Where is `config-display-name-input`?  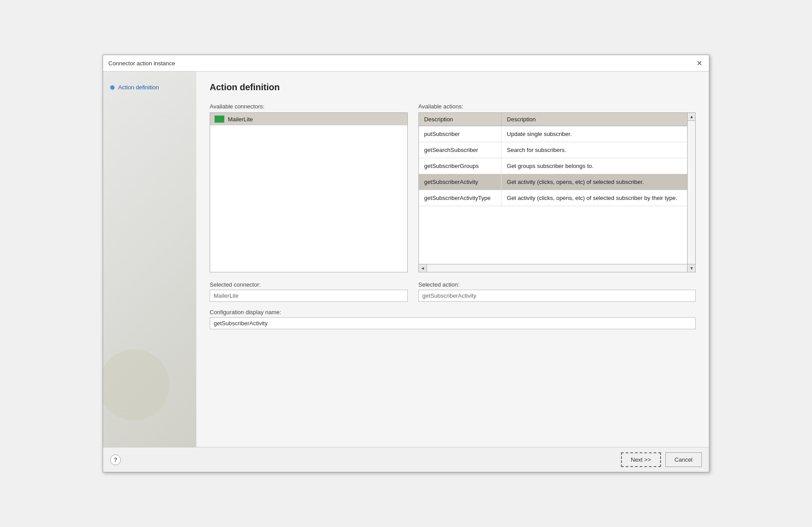
config-display-name-input is located at coordinates (453, 323).